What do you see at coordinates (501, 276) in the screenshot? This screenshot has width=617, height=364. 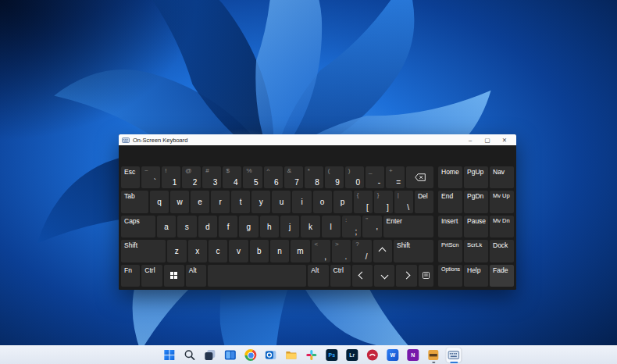 I see `key-fade: Fade` at bounding box center [501, 276].